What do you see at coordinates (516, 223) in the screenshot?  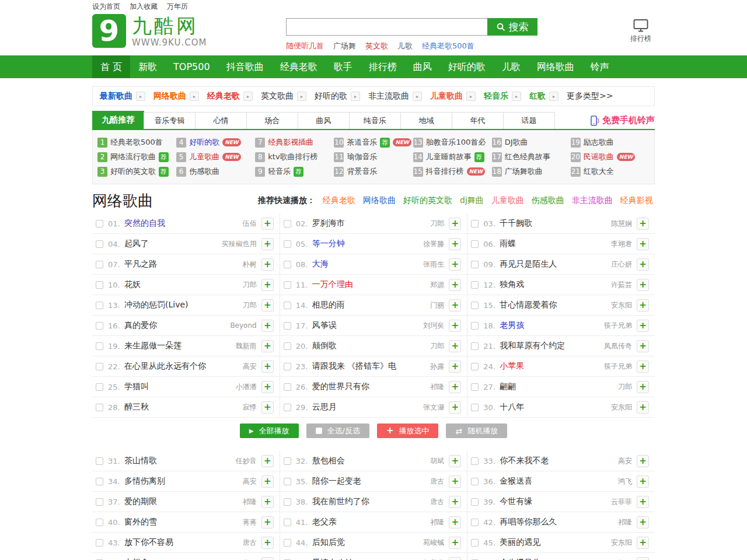 I see `song-title-link: 千千阙歌` at bounding box center [516, 223].